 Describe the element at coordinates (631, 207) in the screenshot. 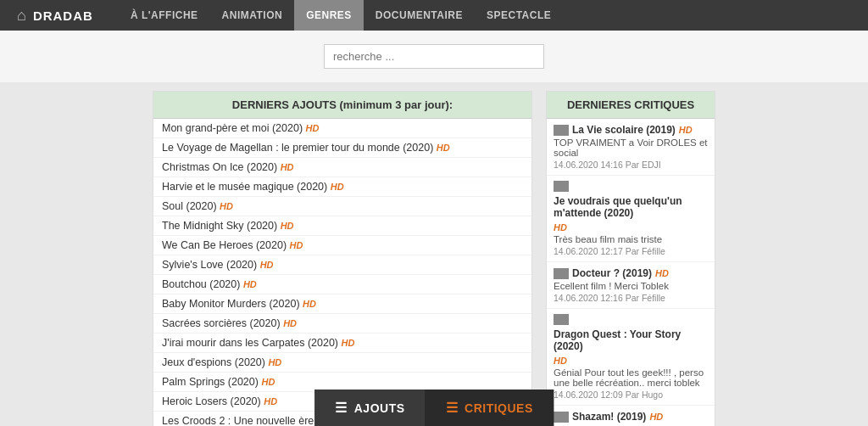

I see `critique-title: Je voudrais que quelqu'un m'attende (202…` at that location.